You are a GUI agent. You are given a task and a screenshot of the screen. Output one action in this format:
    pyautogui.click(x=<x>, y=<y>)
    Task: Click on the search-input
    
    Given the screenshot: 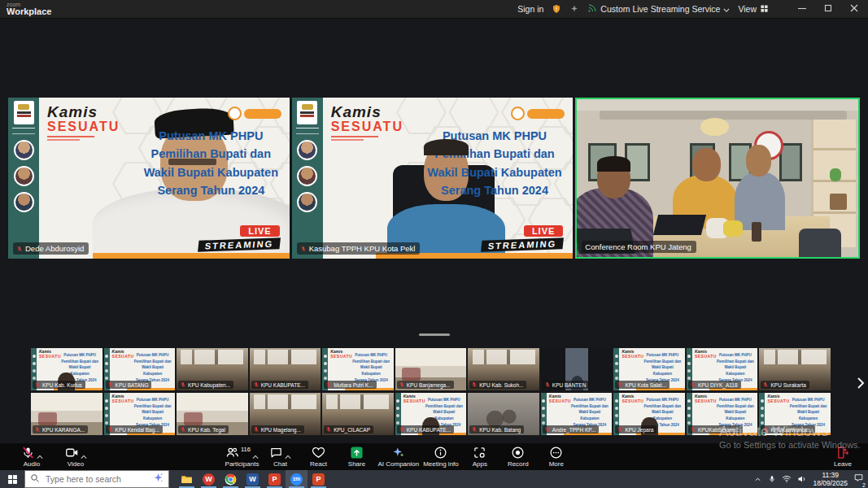 What is the action you would take?
    pyautogui.click(x=96, y=479)
    